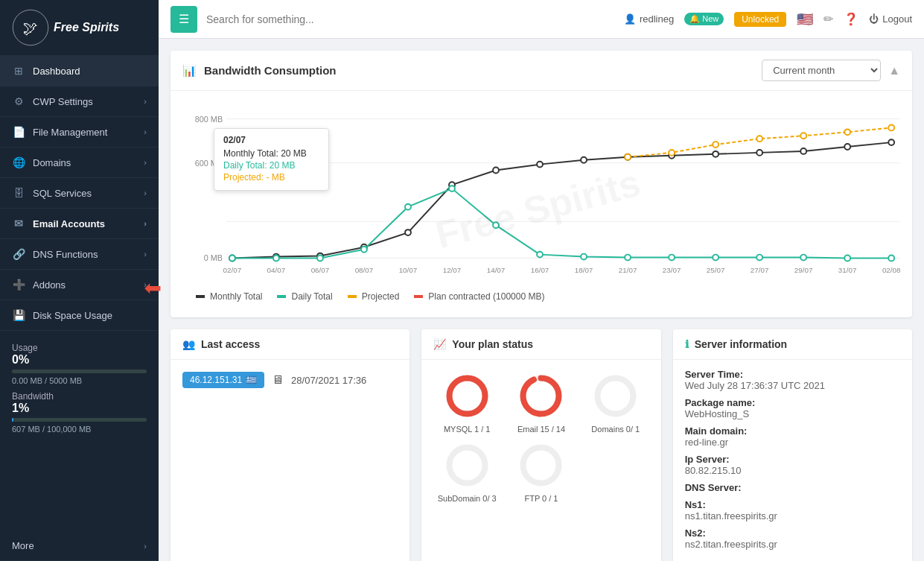 The width and height of the screenshot is (924, 561). What do you see at coordinates (792, 487) in the screenshot?
I see `dns-server-row: DNS Server:` at bounding box center [792, 487].